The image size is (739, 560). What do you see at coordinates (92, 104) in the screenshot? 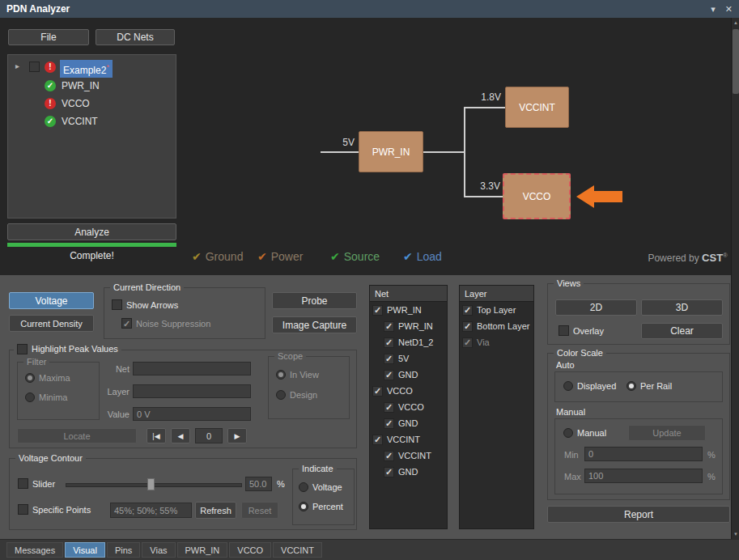
I see `tree-item-vcco: ! VCCO` at bounding box center [92, 104].